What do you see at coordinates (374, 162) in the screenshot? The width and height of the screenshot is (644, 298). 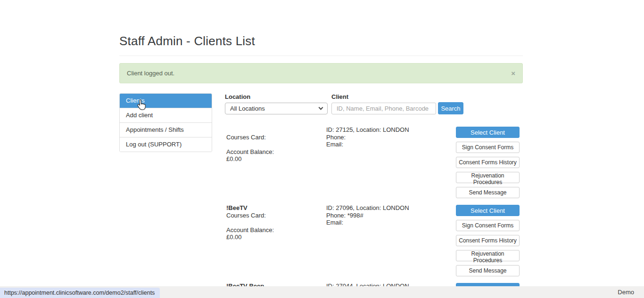 I see `client-row: Courses Card: Account Balance: £0.00 ID:…` at bounding box center [374, 162].